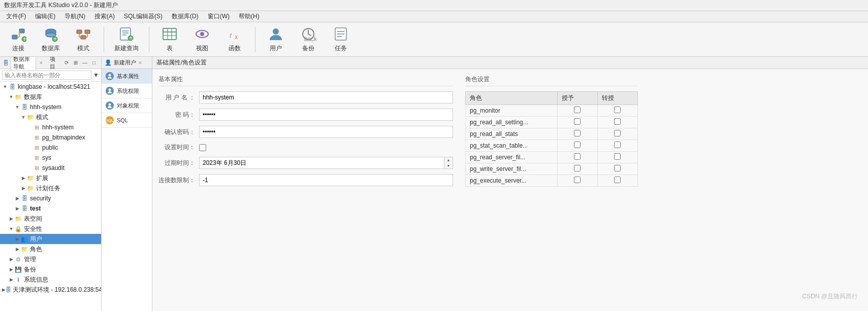 This screenshot has width=868, height=311. What do you see at coordinates (341, 40) in the screenshot?
I see `task-button: 任务` at bounding box center [341, 40].